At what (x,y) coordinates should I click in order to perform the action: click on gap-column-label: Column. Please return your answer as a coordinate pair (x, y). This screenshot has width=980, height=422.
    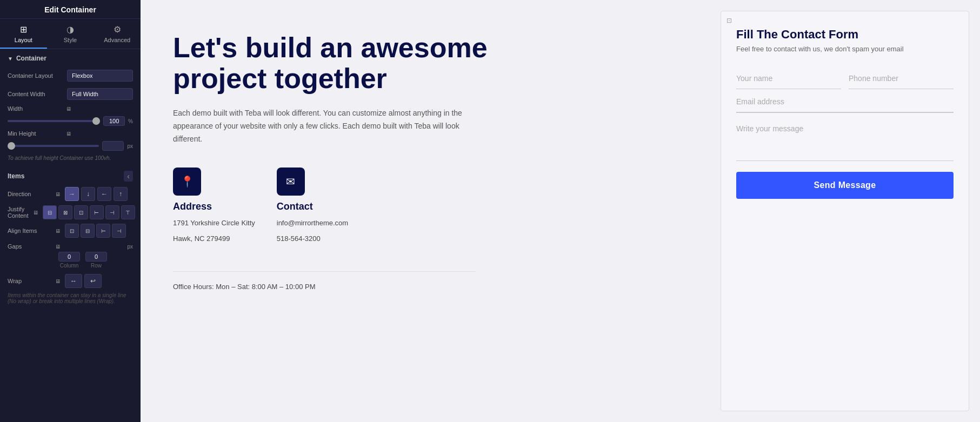
    Looking at the image, I should click on (69, 266).